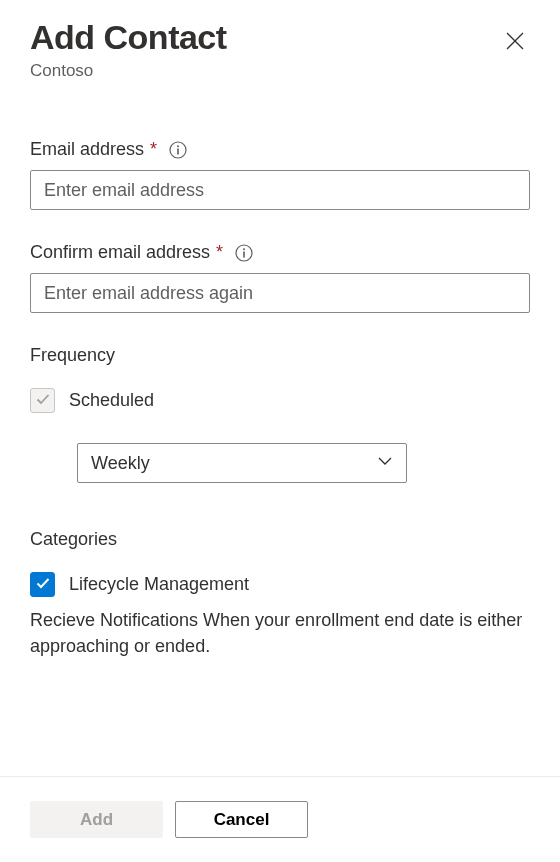 The width and height of the screenshot is (560, 862). What do you see at coordinates (120, 464) in the screenshot?
I see `frequency-select-value: Weekly` at bounding box center [120, 464].